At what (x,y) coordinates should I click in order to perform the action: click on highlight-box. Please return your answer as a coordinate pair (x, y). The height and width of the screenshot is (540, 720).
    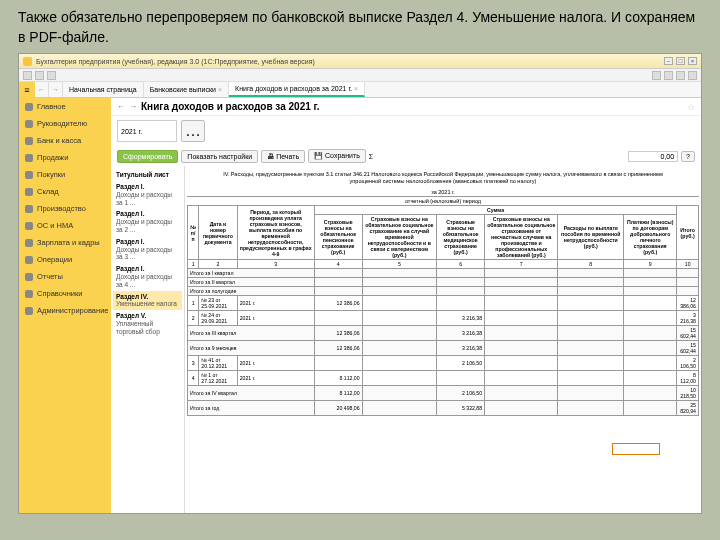
    Looking at the image, I should click on (636, 449).